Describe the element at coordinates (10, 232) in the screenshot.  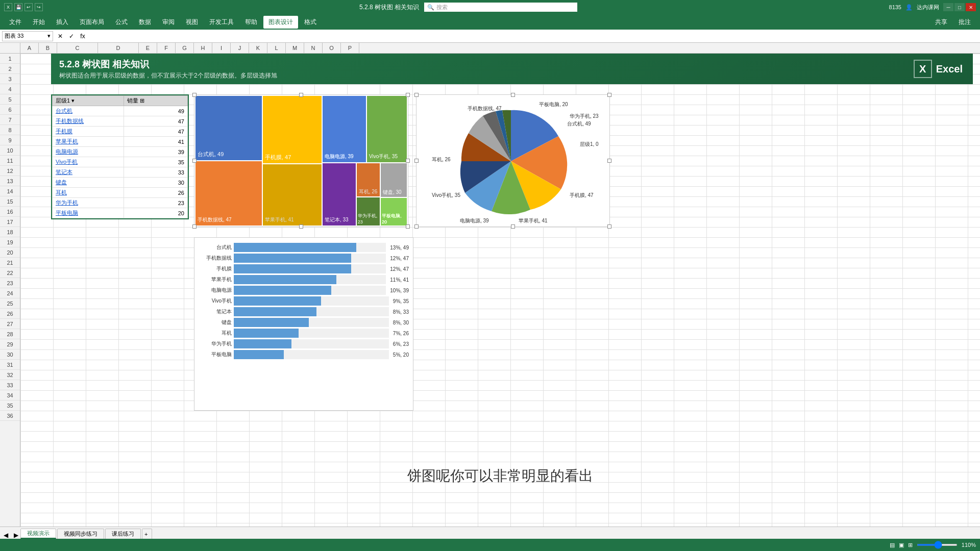
I see `row-num-18: 18` at that location.